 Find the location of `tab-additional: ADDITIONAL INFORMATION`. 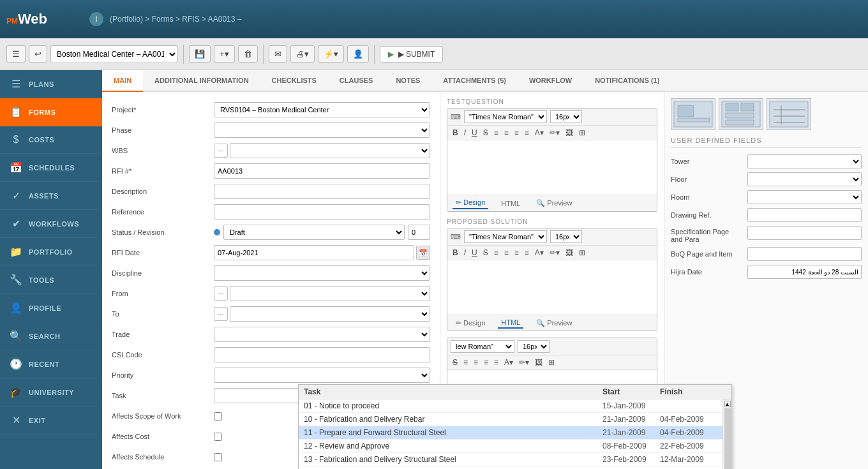

tab-additional: ADDITIONAL INFORMATION is located at coordinates (202, 81).